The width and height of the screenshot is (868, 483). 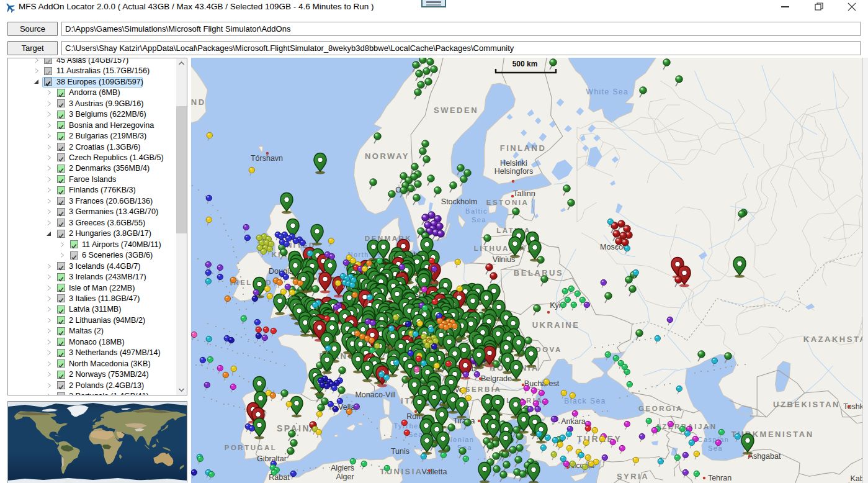 What do you see at coordinates (856, 479) in the screenshot?
I see `svg-text: Kabu` at bounding box center [856, 479].